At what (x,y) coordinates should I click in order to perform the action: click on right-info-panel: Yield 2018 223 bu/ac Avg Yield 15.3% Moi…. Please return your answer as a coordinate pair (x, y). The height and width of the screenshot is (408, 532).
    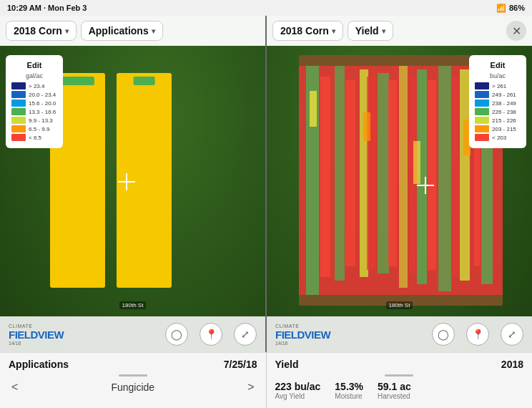
    Looking at the image, I should click on (400, 381).